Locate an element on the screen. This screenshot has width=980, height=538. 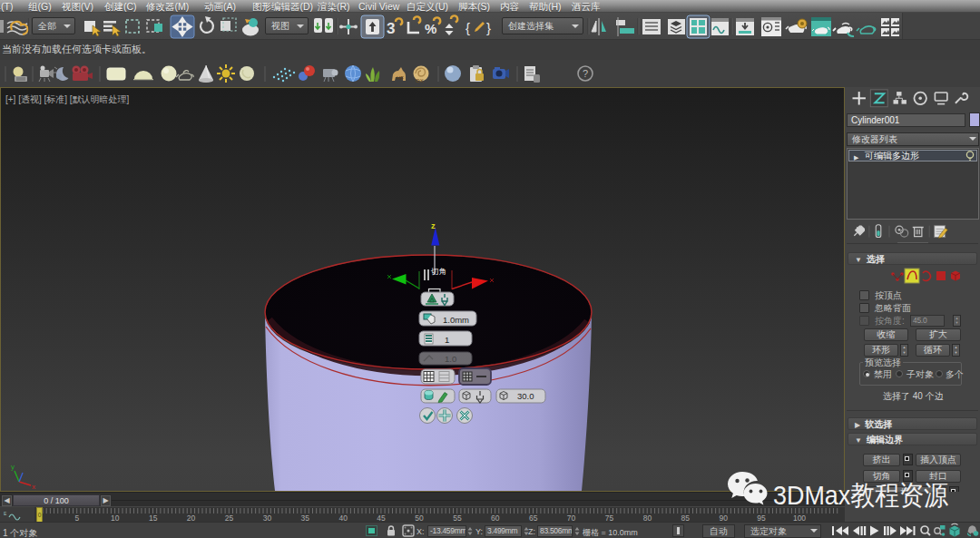
svg-text: 1 is located at coordinates (446, 339).